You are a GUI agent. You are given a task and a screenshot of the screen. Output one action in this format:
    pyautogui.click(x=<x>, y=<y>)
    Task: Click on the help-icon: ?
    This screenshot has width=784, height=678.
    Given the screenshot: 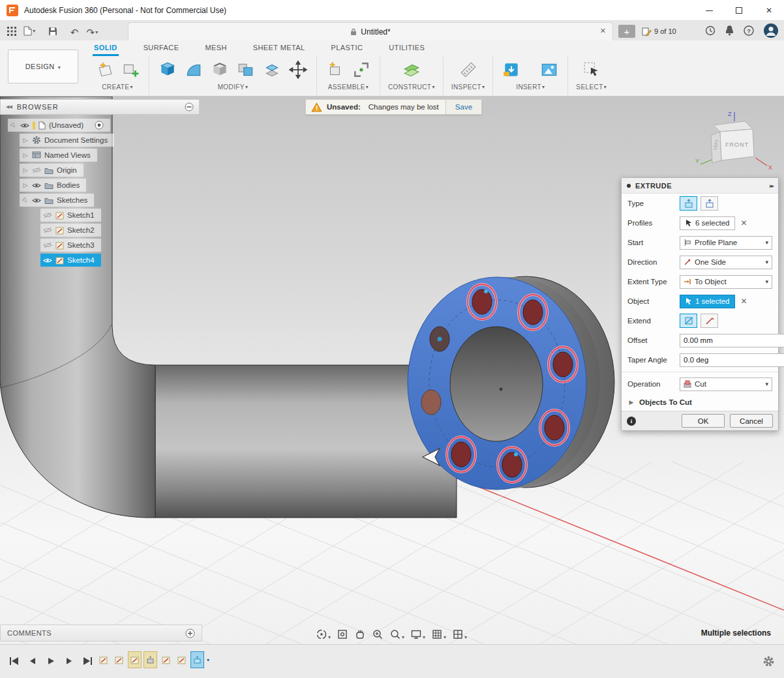 What is the action you would take?
    pyautogui.click(x=749, y=31)
    